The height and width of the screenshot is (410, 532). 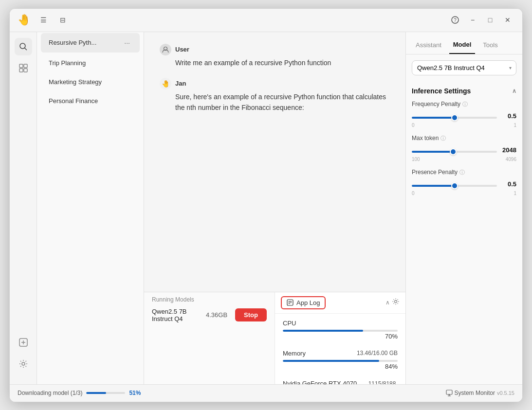 I want to click on sys-collapse-button: ∧, so click(x=387, y=303).